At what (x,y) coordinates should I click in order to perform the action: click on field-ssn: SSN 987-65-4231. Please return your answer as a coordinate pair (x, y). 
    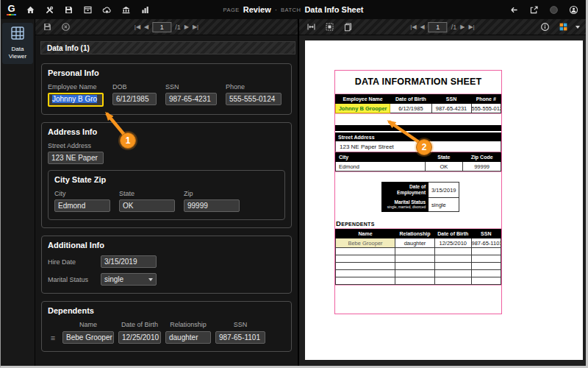
    Looking at the image, I should click on (191, 95).